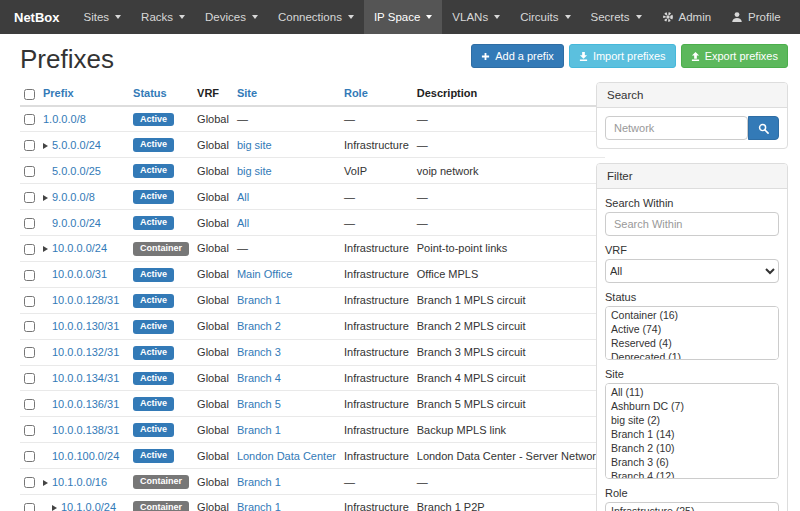 The image size is (800, 511). I want to click on table-row: 10.0.0.0/24 Container Global — Infrastru…, so click(312, 249).